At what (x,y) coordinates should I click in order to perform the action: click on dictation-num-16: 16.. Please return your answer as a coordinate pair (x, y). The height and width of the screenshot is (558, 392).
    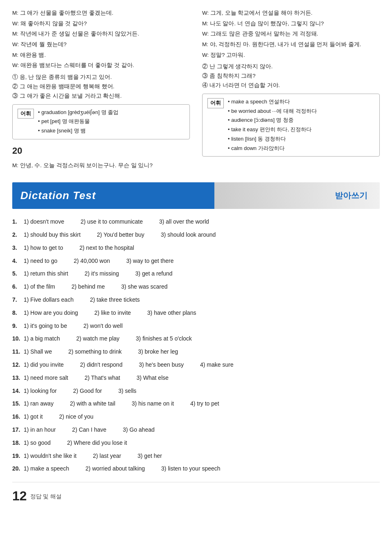
    Looking at the image, I should click on (18, 417).